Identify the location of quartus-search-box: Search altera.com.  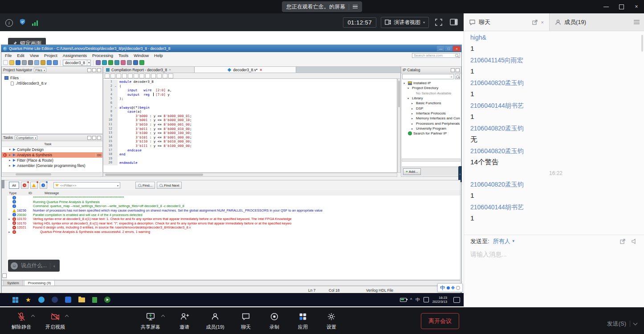
(436, 55).